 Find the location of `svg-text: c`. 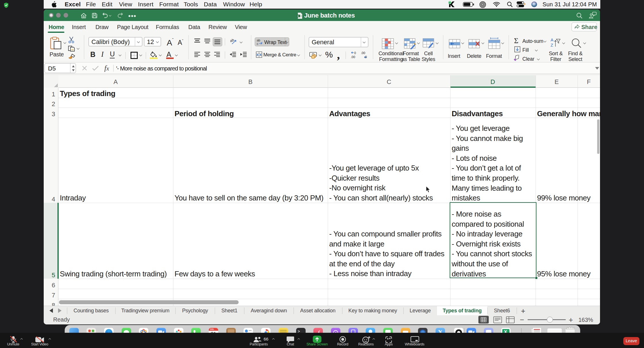

svg-text: c is located at coordinates (258, 44).